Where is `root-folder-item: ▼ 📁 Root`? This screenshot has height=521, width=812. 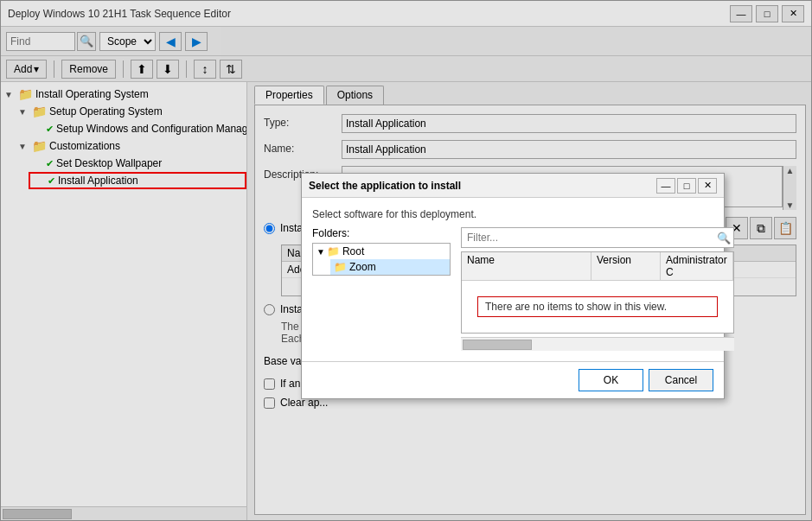
root-folder-item: ▼ 📁 Root is located at coordinates (381, 251).